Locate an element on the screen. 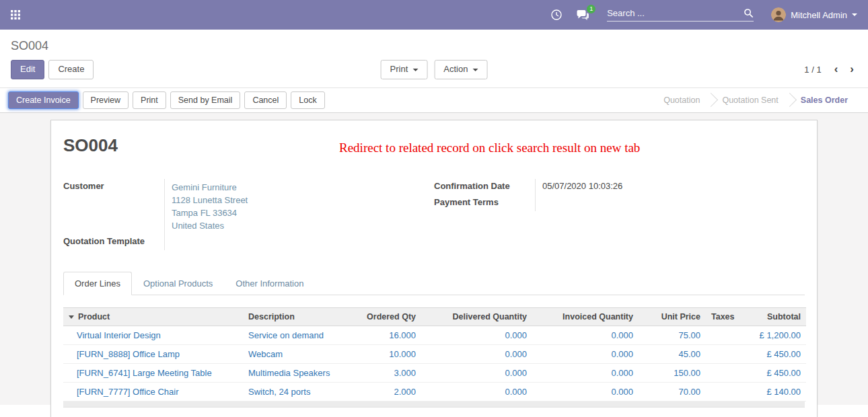 The image size is (868, 417). header-invoiced-quantity: Invoiced Quantity is located at coordinates (585, 316).